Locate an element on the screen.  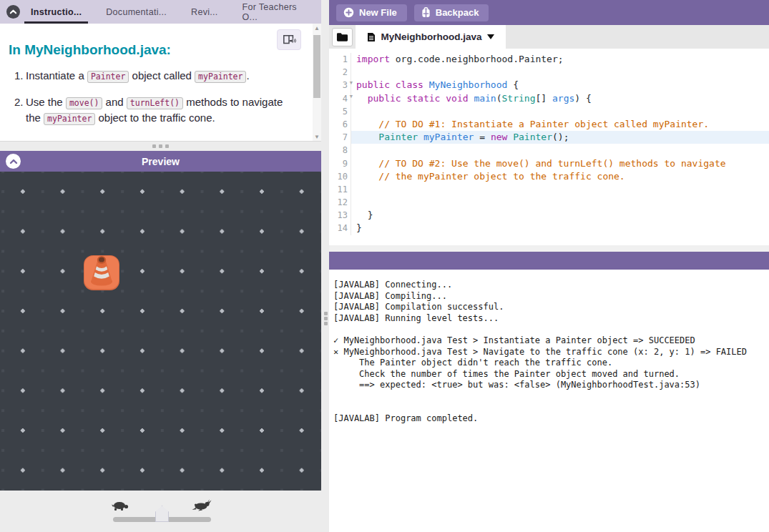
code-line-7: 7 Painter myPainter = new Painter(); is located at coordinates (549, 137).